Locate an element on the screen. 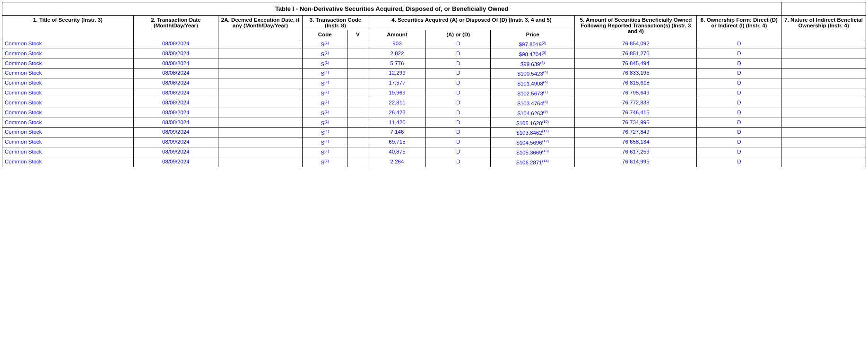 This screenshot has width=868, height=350. amount: 11,420 is located at coordinates (397, 123).